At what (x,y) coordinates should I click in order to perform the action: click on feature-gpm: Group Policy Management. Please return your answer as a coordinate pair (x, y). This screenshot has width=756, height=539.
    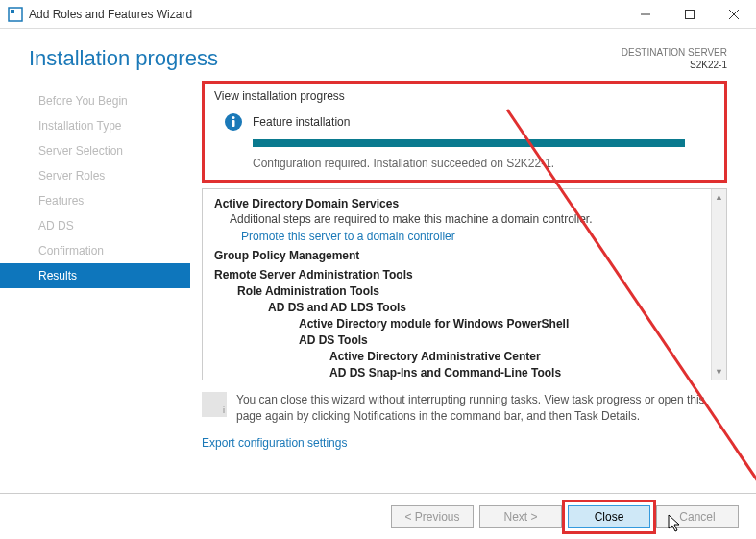
    Looking at the image, I should click on (461, 256).